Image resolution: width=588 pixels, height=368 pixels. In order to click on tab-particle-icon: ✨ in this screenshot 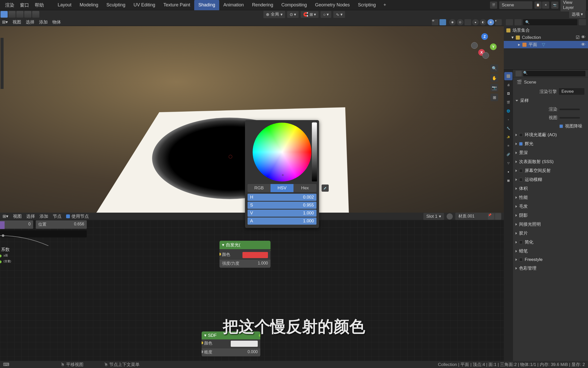, I will do `click(508, 137)`.